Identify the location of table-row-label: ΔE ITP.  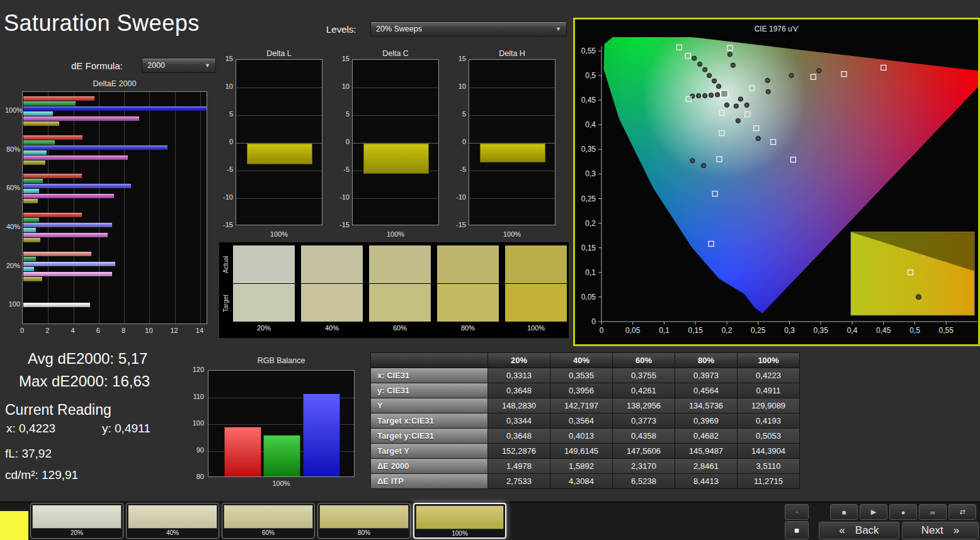
(430, 481).